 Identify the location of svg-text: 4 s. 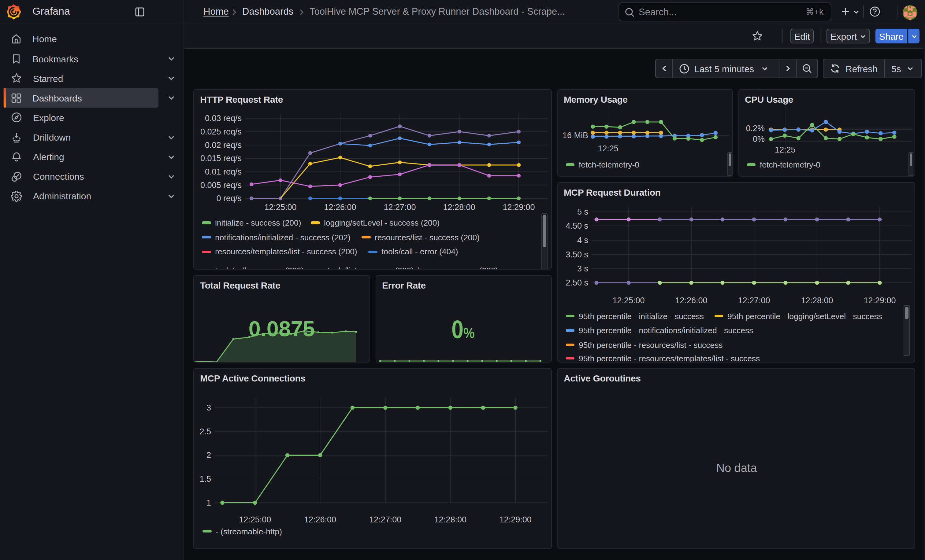
(583, 240).